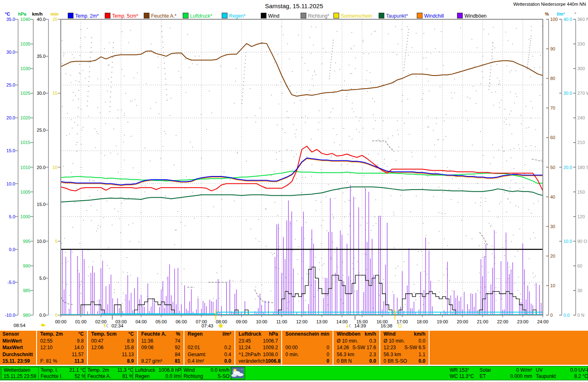  What do you see at coordinates (207, 373) in the screenshot?
I see `status-cell: Wind0.0 km/hRichtungS-SO` at bounding box center [207, 373].